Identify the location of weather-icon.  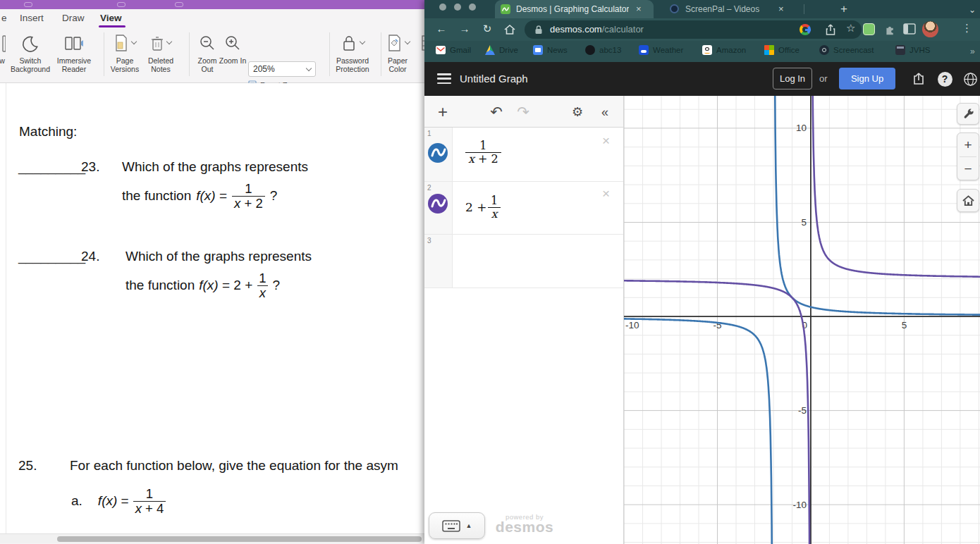
(644, 50).